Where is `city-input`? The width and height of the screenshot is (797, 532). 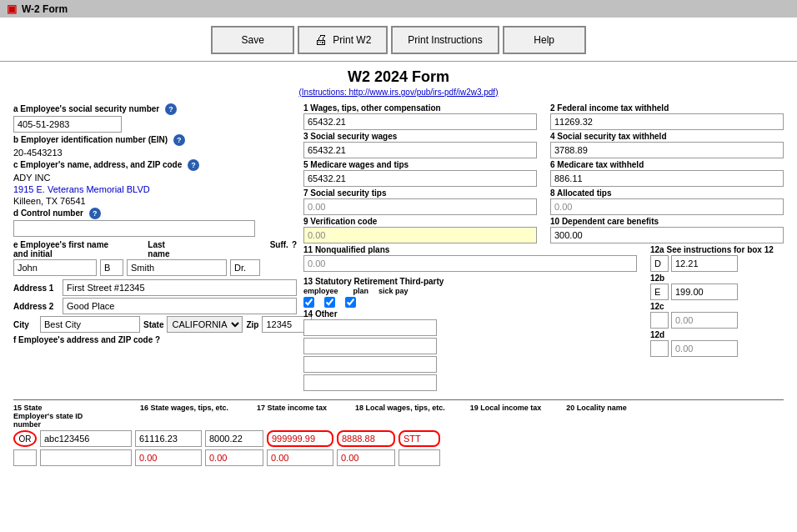
city-input is located at coordinates (90, 324).